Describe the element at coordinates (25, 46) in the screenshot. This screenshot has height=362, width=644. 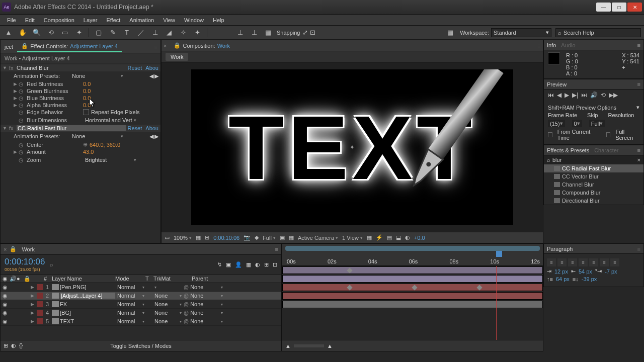
I see `lock-icon: 🔒` at that location.